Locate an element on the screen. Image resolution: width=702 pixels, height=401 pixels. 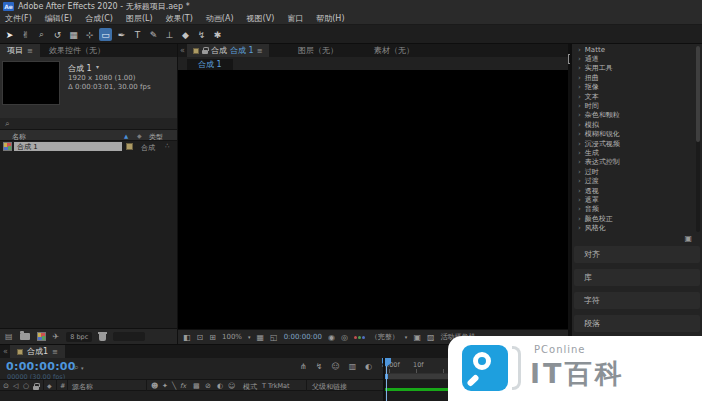
safe-margins-icon: ◱ is located at coordinates (274, 338).